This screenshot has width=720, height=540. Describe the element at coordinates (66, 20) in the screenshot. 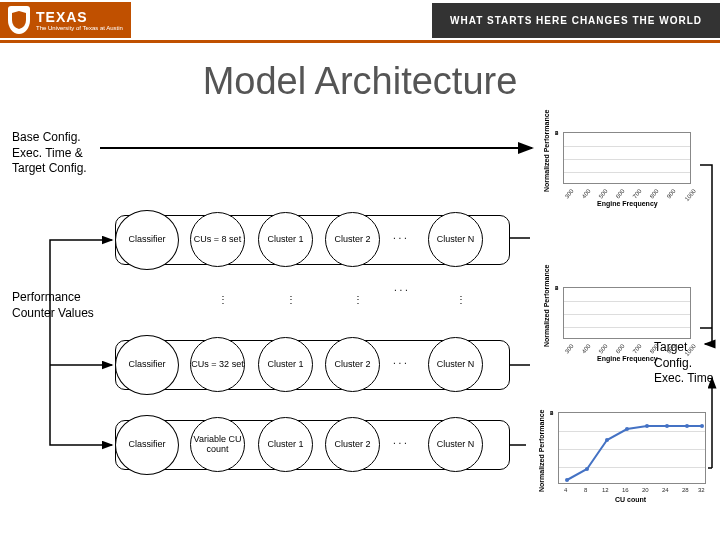

I see `logo-bar: TEXAS The University of Texas at Austin` at that location.